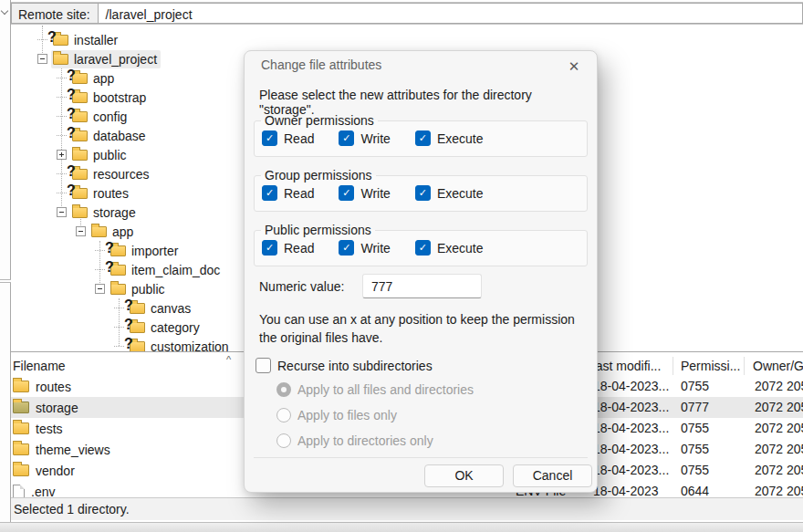 Image resolution: width=803 pixels, height=532 pixels. Describe the element at coordinates (49, 429) in the screenshot. I see `file-name: tests` at that location.